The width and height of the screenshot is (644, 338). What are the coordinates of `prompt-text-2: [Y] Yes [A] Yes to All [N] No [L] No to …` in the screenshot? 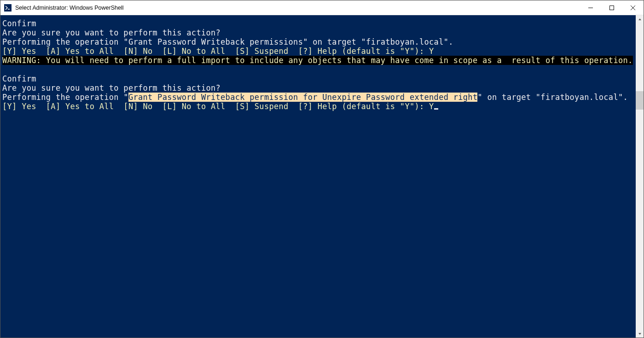 It's located at (218, 106).